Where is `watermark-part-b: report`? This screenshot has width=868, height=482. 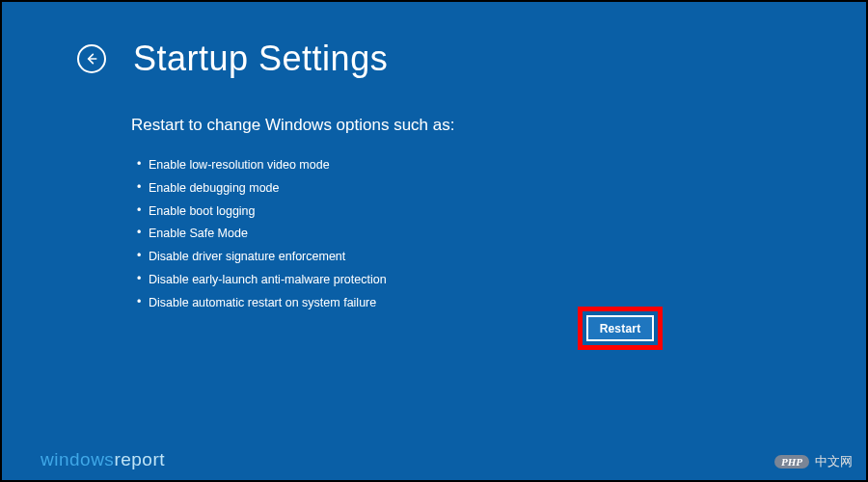
watermark-part-b: report is located at coordinates (139, 459).